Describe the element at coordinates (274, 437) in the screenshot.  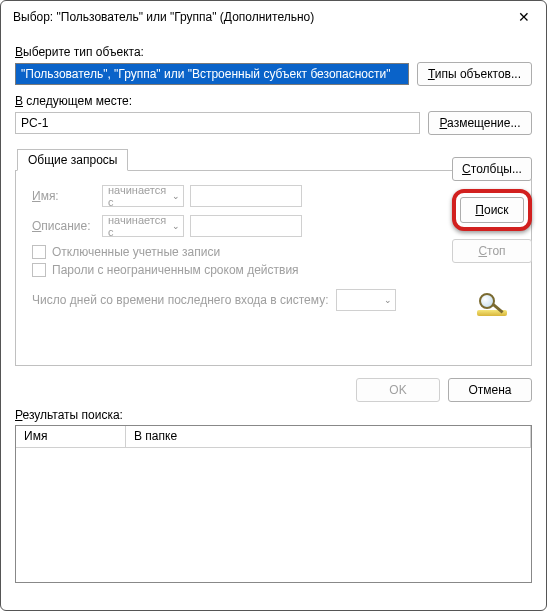
I see `results-header: Имя В папке` at that location.